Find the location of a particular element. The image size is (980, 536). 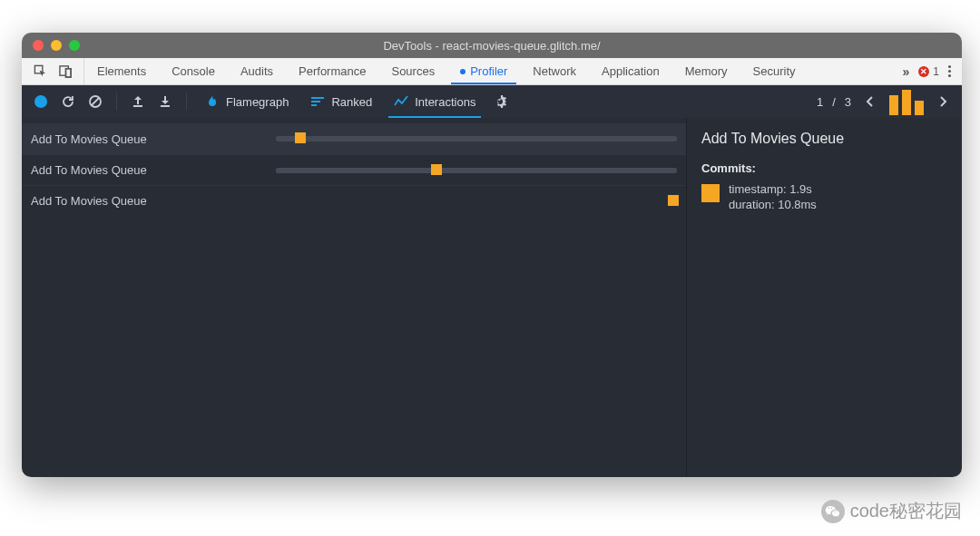

tab-label: Performance is located at coordinates (332, 71).